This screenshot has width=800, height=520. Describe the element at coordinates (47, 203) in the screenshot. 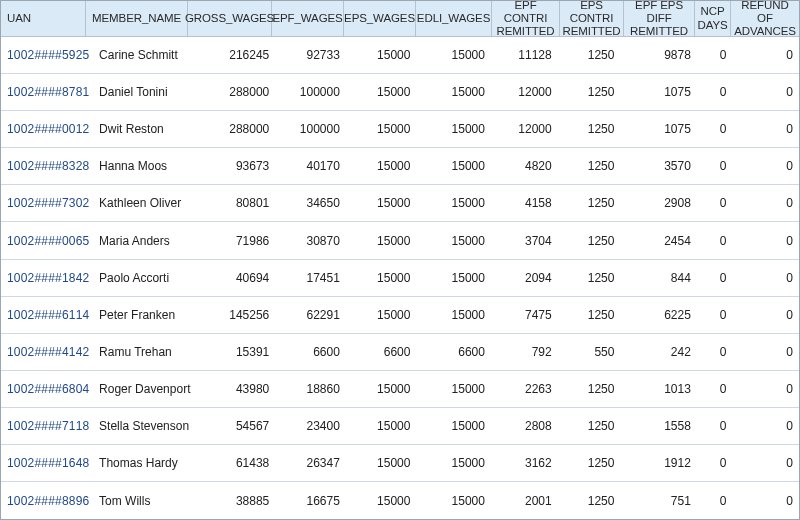

I see `uan-cell: 1002####7302` at that location.